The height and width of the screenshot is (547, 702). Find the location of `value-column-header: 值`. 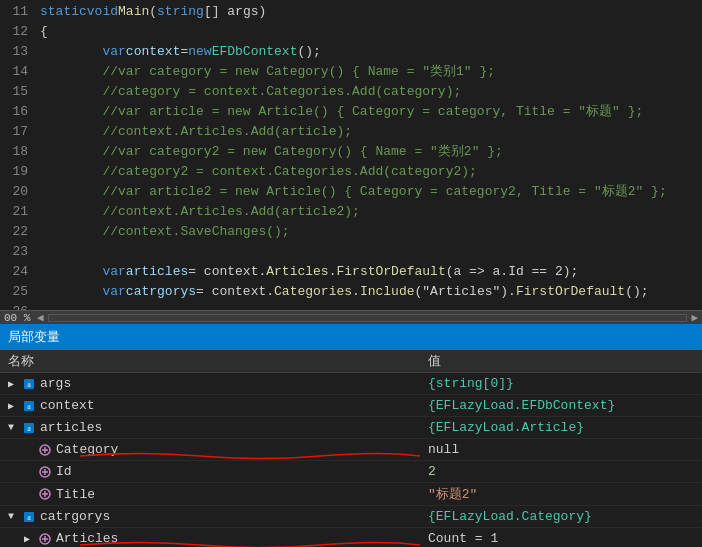

value-column-header: 值 is located at coordinates (561, 362).